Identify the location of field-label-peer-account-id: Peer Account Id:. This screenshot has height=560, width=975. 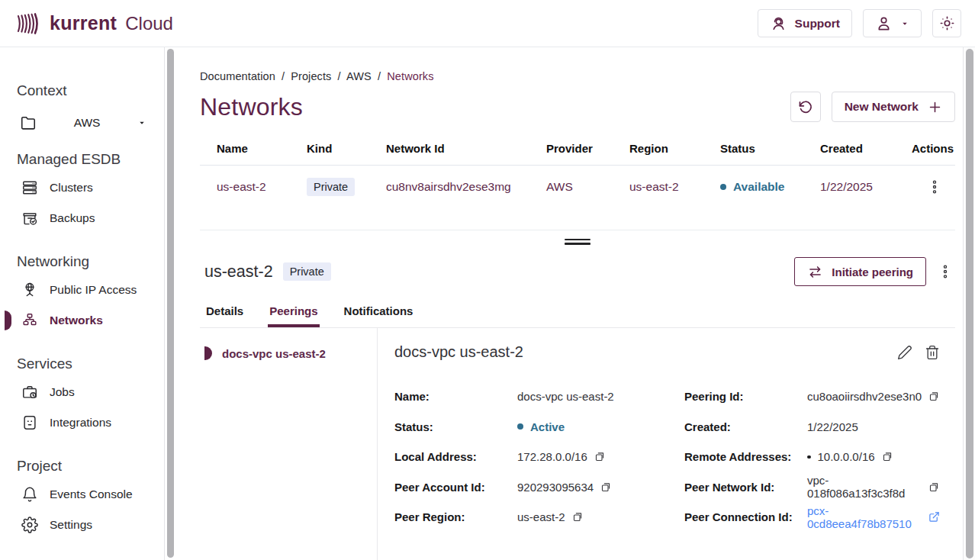
(456, 487).